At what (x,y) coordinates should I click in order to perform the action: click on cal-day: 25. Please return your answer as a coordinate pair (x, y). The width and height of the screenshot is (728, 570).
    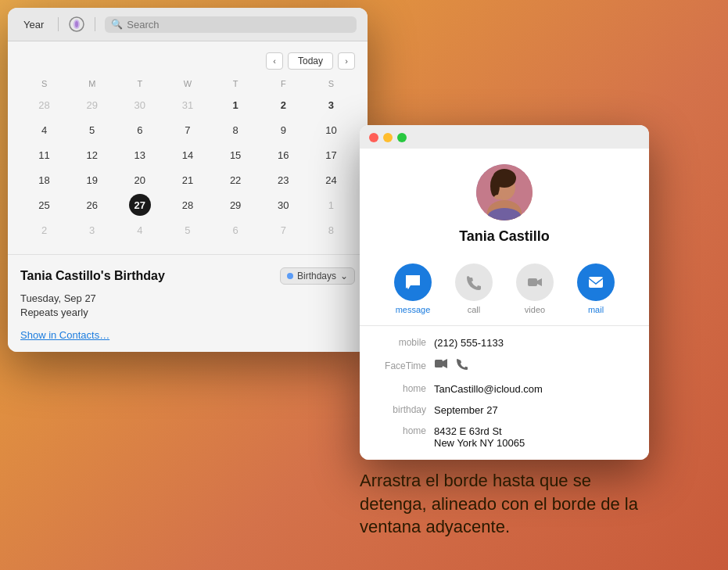
    Looking at the image, I should click on (45, 205).